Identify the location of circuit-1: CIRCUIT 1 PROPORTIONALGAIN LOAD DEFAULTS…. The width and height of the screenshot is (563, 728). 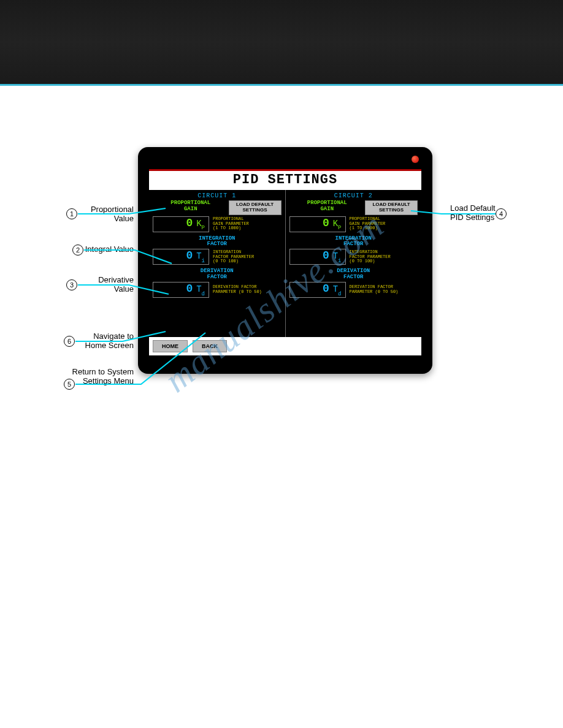
(217, 264).